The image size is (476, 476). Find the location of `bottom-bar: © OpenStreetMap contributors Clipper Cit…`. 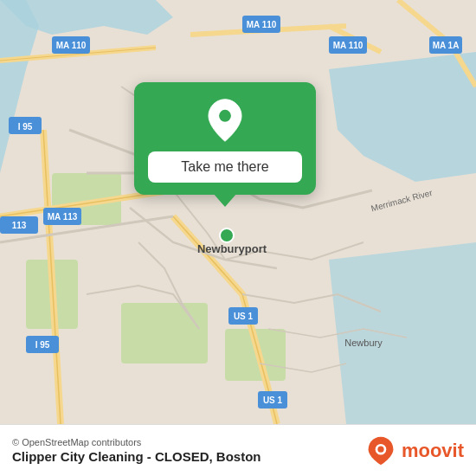

bottom-bar: © OpenStreetMap contributors Clipper Cit… is located at coordinates (238, 450).